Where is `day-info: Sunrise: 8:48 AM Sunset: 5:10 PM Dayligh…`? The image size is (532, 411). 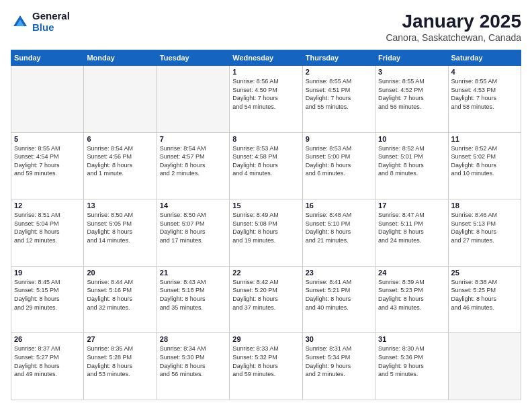 day-info: Sunrise: 8:48 AM Sunset: 5:10 PM Dayligh… is located at coordinates (339, 228).